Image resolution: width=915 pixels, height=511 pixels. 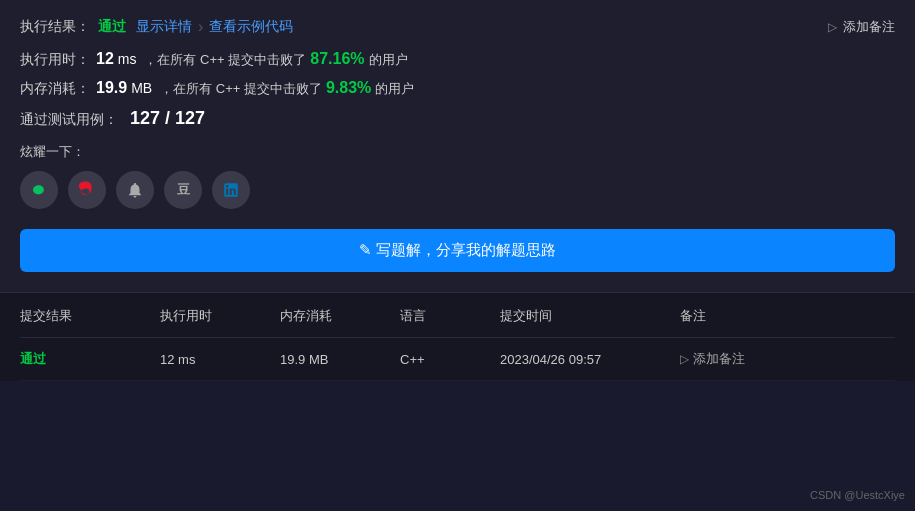 I want to click on write-solution-button: ✎ 写题解，分享我的解题思路, so click(x=458, y=250).